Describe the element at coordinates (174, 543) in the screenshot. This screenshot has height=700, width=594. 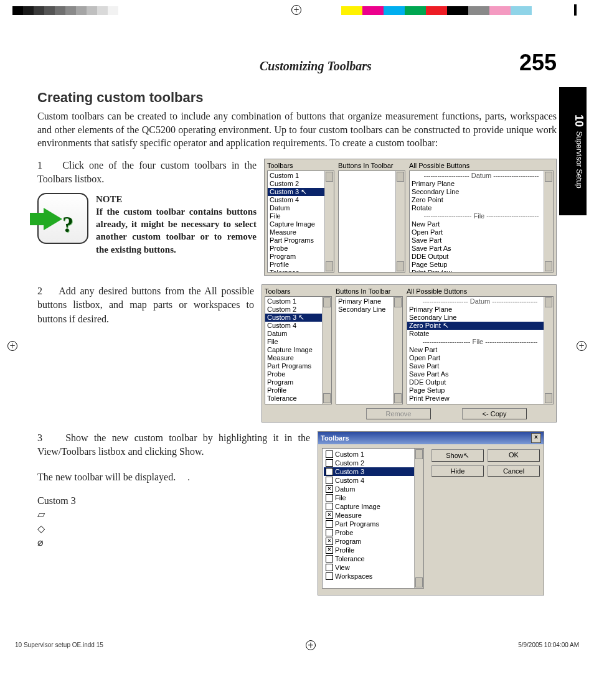
I see `toolbar-icon: ⌀` at that location.